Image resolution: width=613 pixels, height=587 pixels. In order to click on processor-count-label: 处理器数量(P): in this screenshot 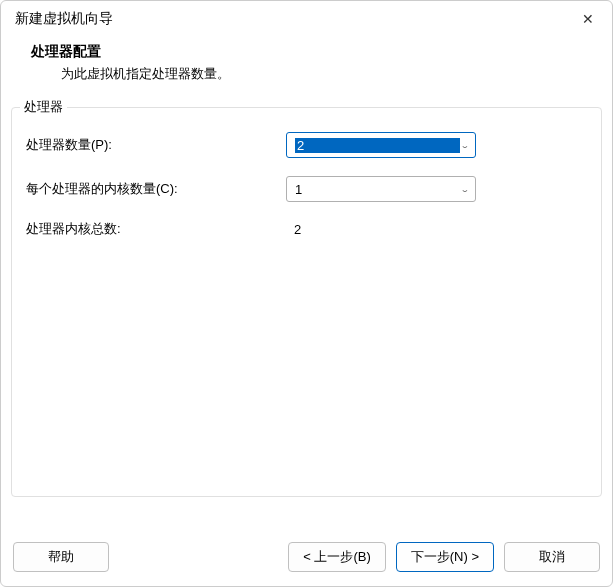, I will do `click(156, 145)`.